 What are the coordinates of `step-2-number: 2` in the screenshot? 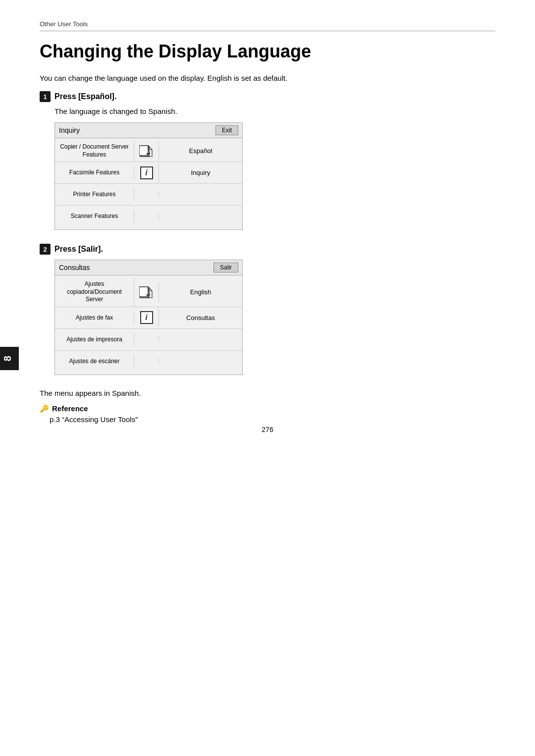 It's located at (45, 249).